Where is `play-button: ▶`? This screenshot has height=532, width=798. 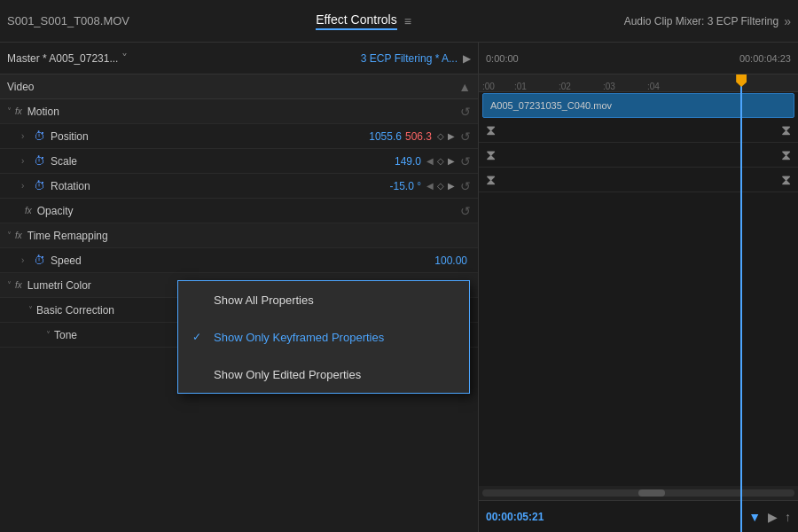 play-button: ▶ is located at coordinates (773, 517).